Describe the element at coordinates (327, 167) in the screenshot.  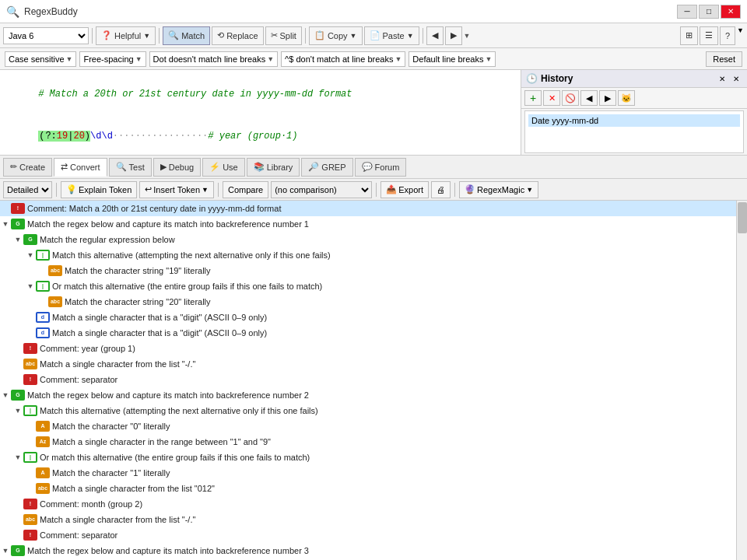
I see `tab-grep: 🔎 GREP` at that location.